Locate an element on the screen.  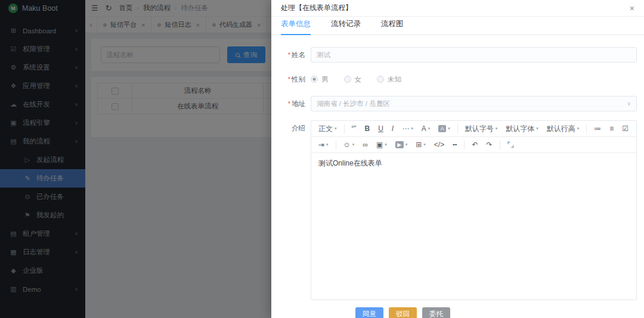
drawer-title: 处理【在线表单流程】 is located at coordinates (317, 8).